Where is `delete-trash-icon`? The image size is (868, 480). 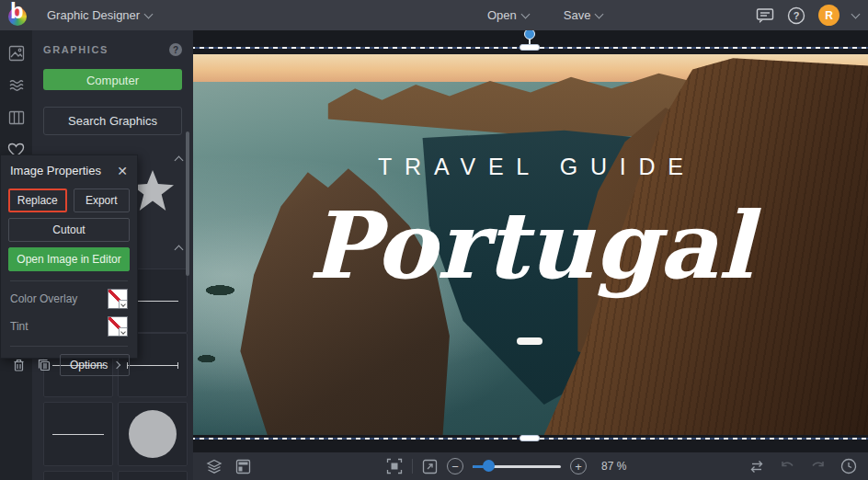 delete-trash-icon is located at coordinates (18, 365).